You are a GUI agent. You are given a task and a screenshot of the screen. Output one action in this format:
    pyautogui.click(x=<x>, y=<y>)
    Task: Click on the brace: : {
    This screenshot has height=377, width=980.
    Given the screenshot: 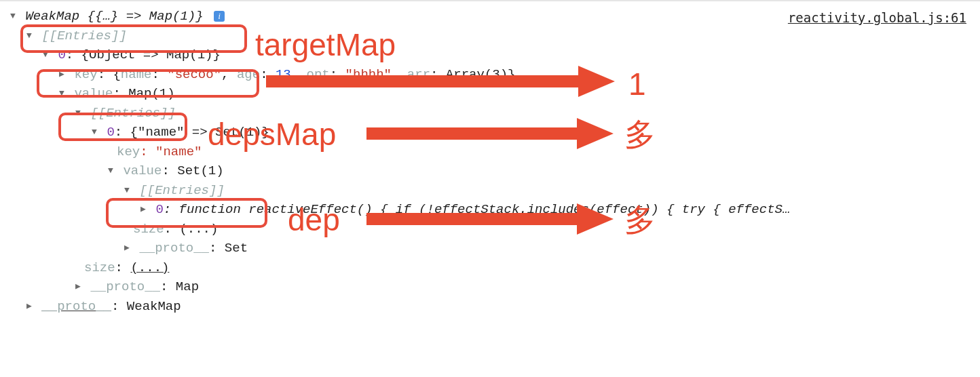 What is the action you would take?
    pyautogui.click(x=109, y=75)
    